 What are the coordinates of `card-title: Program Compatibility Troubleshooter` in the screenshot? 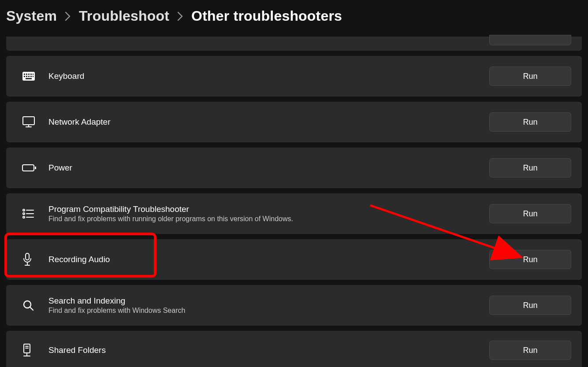 It's located at (269, 209).